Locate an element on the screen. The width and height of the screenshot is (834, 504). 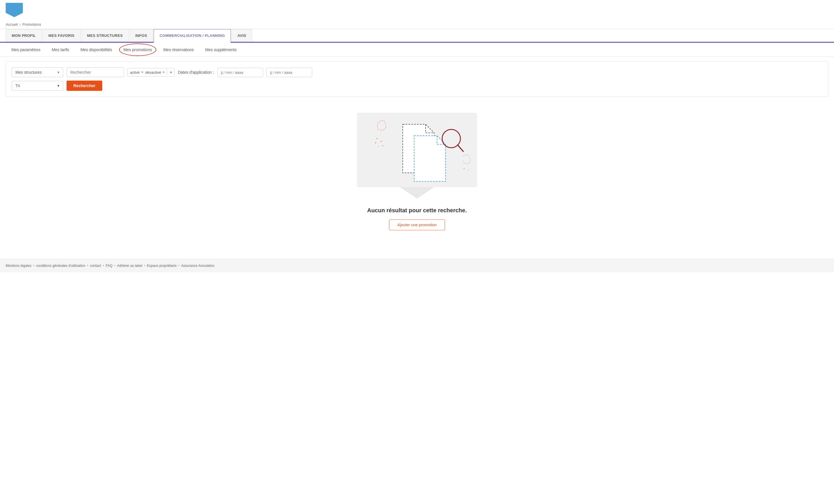
main-tab-mes-favoris: MES FAVORIS is located at coordinates (62, 35).